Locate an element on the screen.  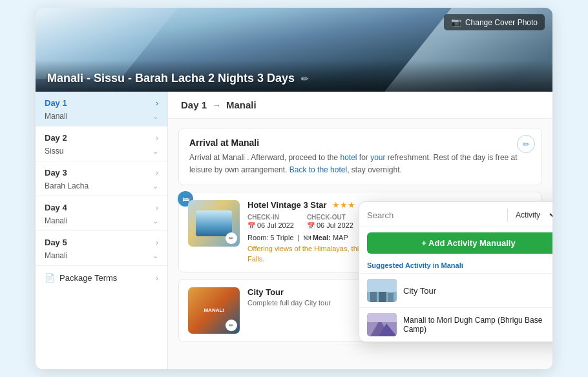
package-terms-chevron: › is located at coordinates (157, 278).